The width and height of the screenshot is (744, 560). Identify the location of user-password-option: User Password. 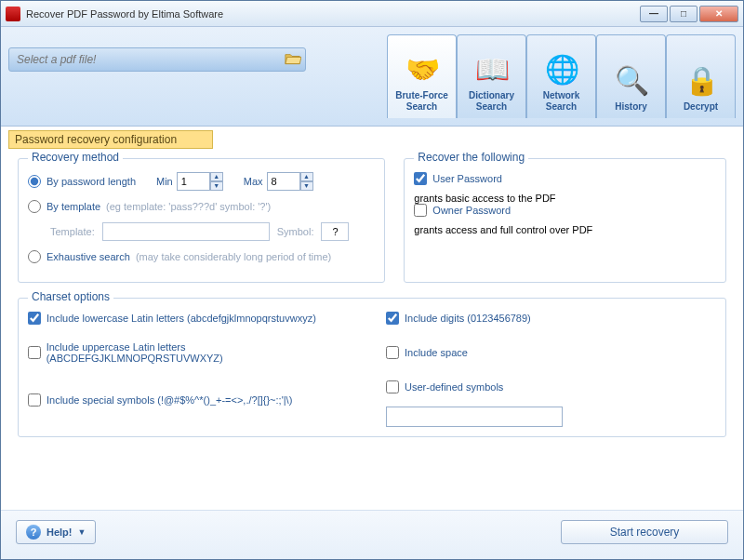
(565, 179).